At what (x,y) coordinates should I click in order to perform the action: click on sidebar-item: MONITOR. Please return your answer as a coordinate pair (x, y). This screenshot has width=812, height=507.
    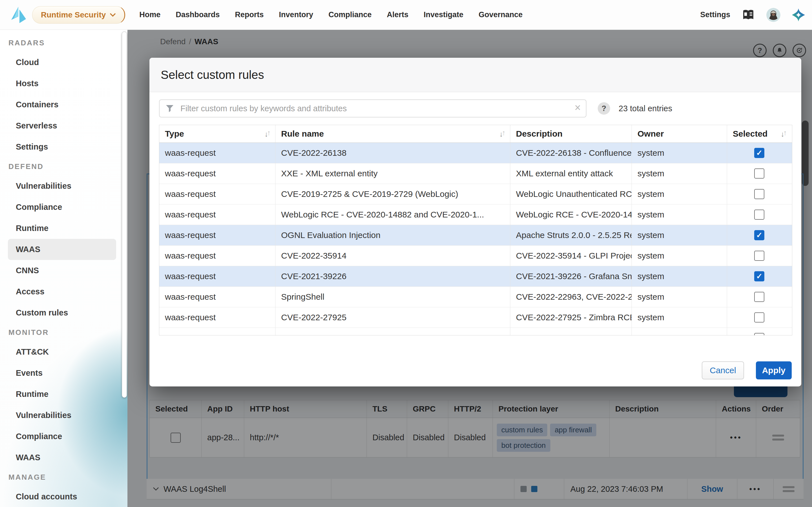
    Looking at the image, I should click on (64, 332).